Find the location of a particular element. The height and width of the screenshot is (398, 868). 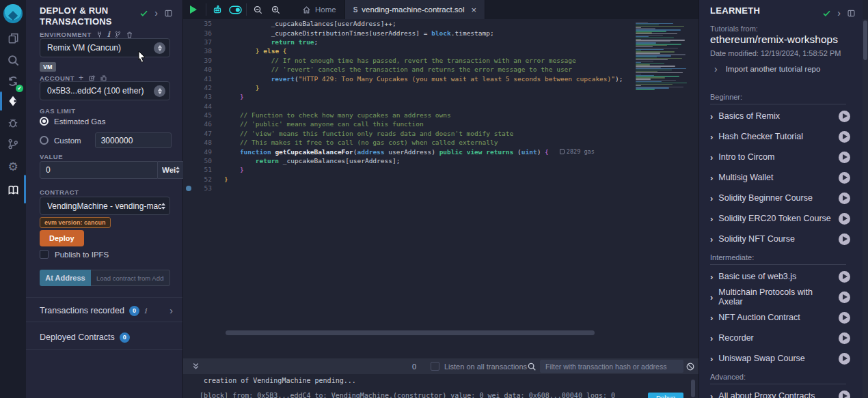

custom-gas-radio: Custom is located at coordinates (105, 141).